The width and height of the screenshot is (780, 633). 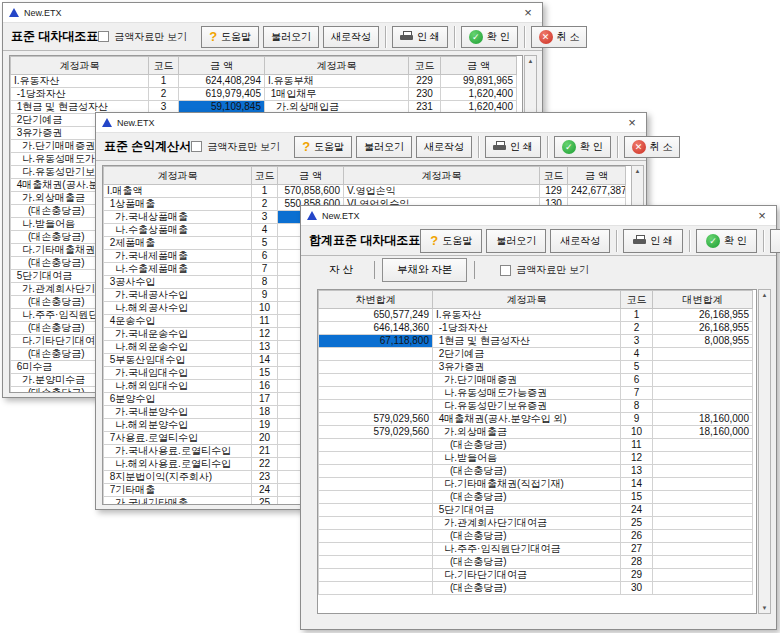 What do you see at coordinates (178, 218) in the screenshot?
I see `cell: 가.국내상품매출` at bounding box center [178, 218].